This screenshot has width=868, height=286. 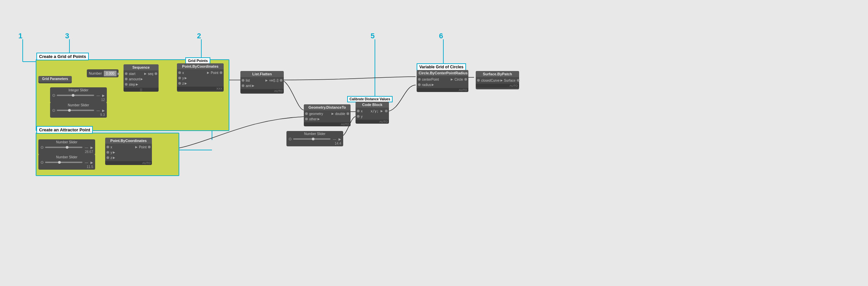 I want to click on number-slider2-bar, so click(x=312, y=139).